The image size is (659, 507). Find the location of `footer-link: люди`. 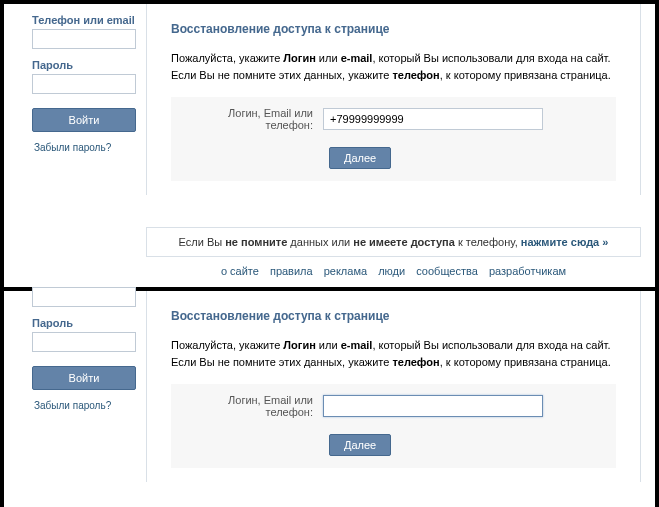

footer-link: люди is located at coordinates (392, 271).